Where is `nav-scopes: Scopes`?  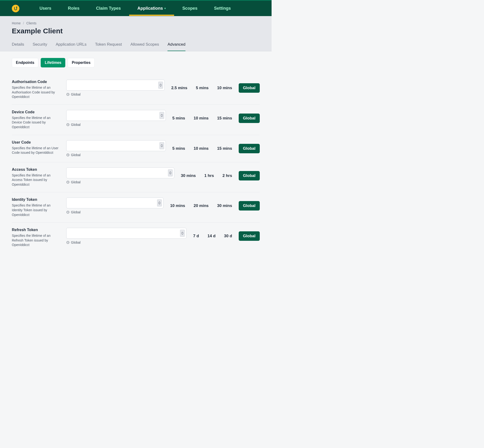 nav-scopes: Scopes is located at coordinates (190, 8).